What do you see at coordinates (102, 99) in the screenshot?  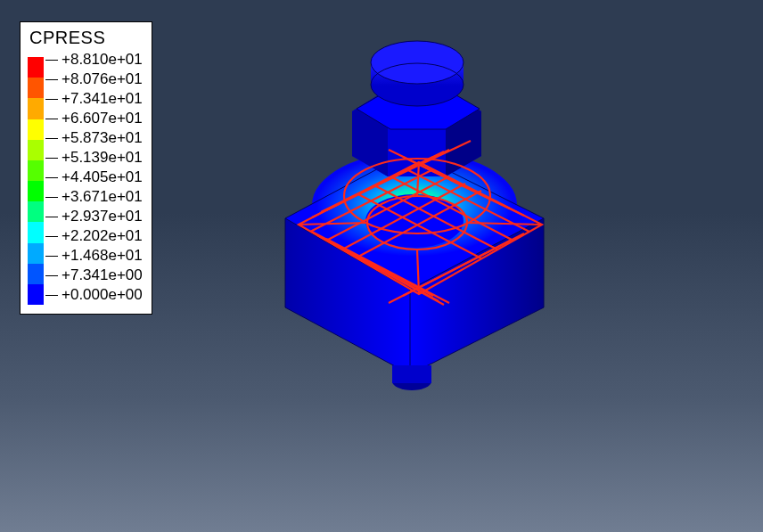 I see `legend-tick-label: +7.341e+01` at bounding box center [102, 99].